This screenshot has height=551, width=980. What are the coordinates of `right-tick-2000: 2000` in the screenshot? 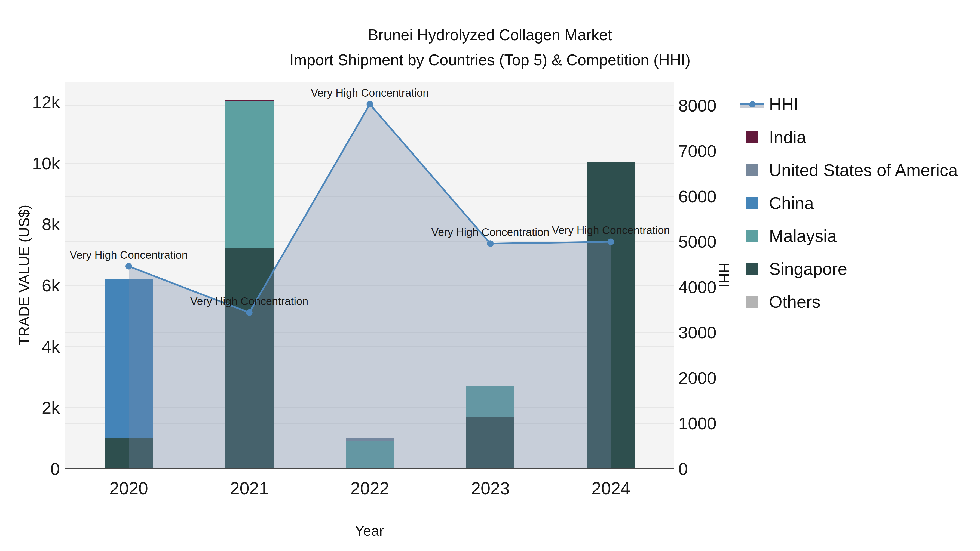 It's located at (697, 378).